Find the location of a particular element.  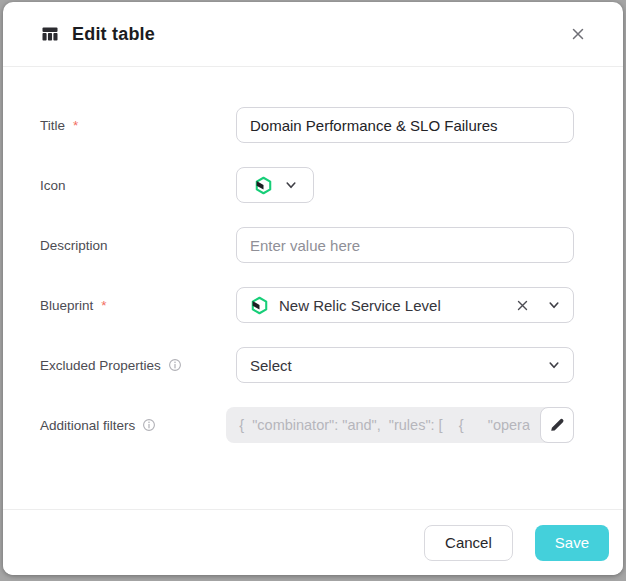

close-button is located at coordinates (578, 34).